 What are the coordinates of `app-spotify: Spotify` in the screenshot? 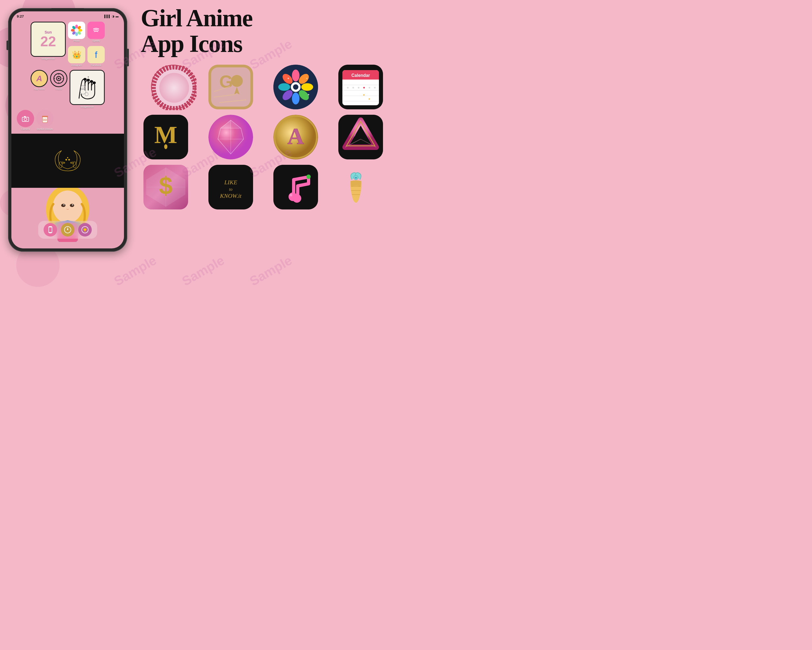 It's located at (96, 32).